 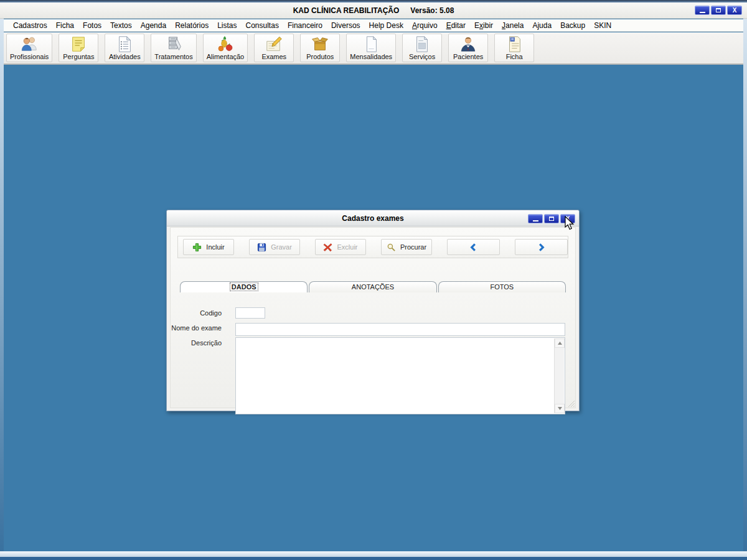 I want to click on toolbar-button-label: Atividades, so click(x=125, y=57).